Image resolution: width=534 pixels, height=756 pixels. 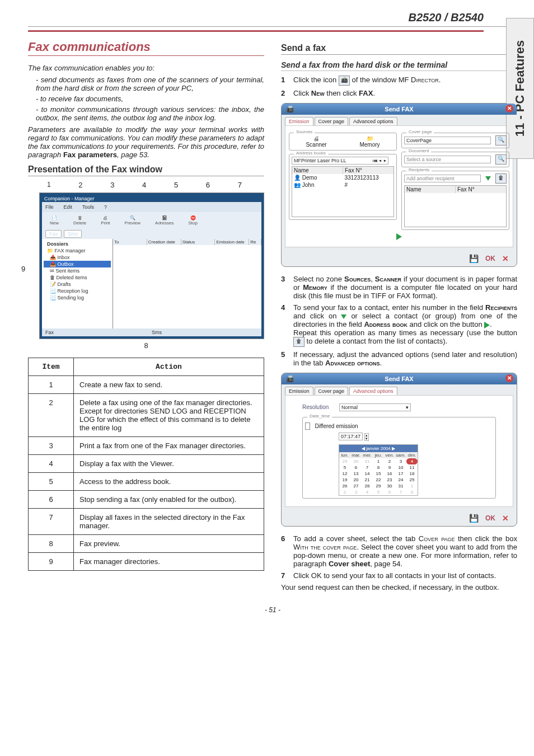 What do you see at coordinates (442, 179) in the screenshot?
I see `recipient-input: Add another recipient` at bounding box center [442, 179].